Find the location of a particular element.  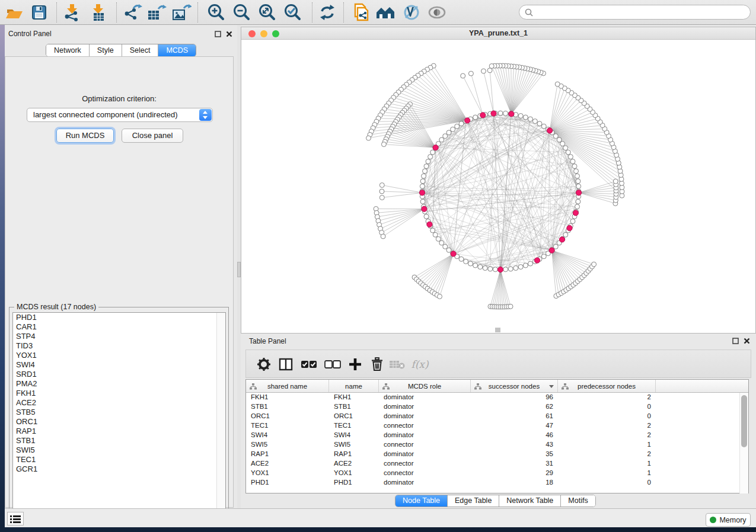

zoom-selected-icon is located at coordinates (292, 12).